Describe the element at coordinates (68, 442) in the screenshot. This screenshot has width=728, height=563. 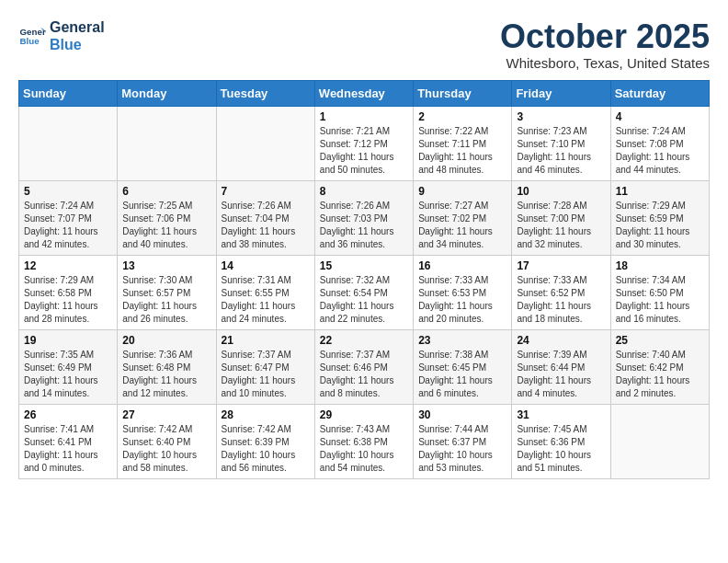
I see `calendar-cell: 26Sunrise: 7:41 AM Sunset: 6:41 PM Dayli…` at that location.